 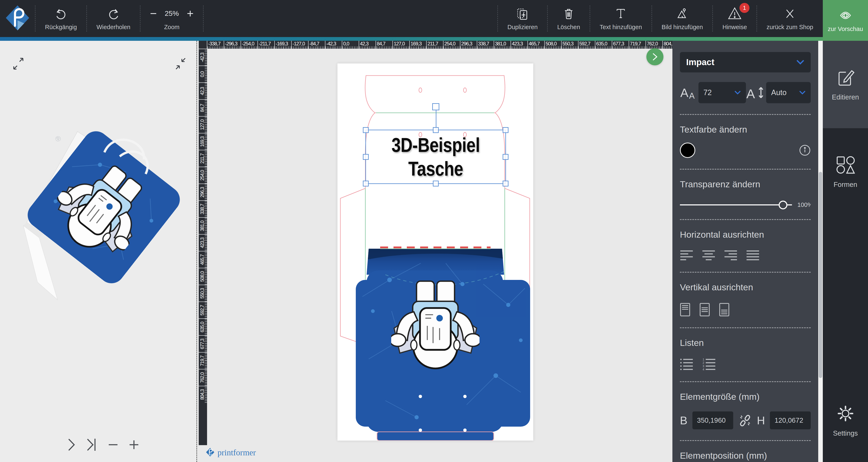 What do you see at coordinates (713, 420) in the screenshot?
I see `width-input: 350,1960` at bounding box center [713, 420].